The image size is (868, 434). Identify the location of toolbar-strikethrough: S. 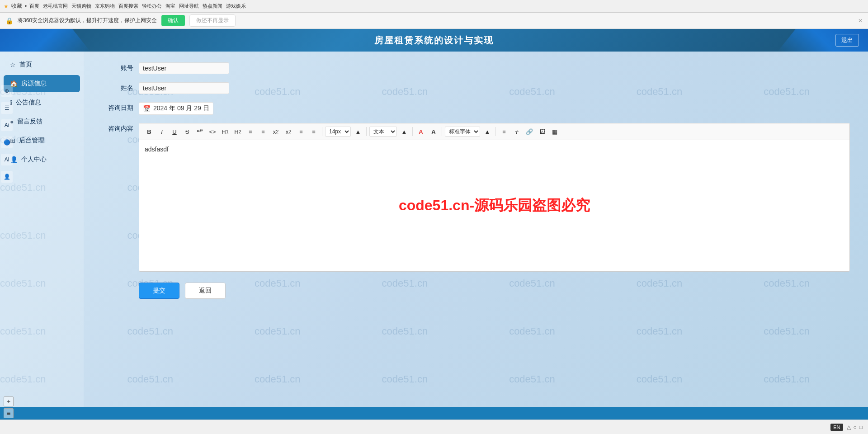
(187, 132).